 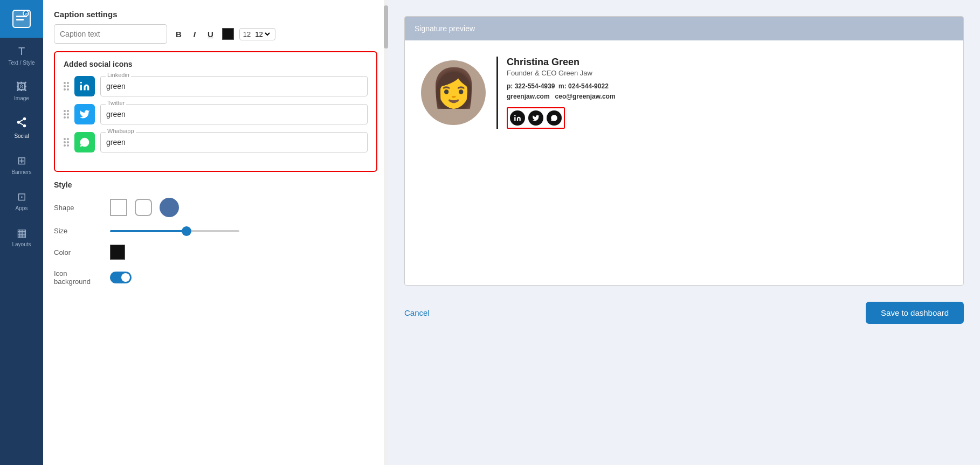 I want to click on size-row: Size, so click(x=216, y=231).